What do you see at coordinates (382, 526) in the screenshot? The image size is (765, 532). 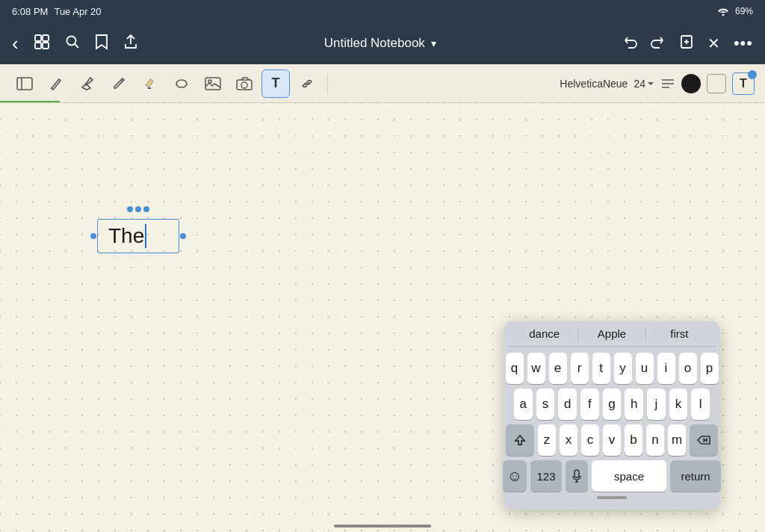 I see `home-indicator` at bounding box center [382, 526].